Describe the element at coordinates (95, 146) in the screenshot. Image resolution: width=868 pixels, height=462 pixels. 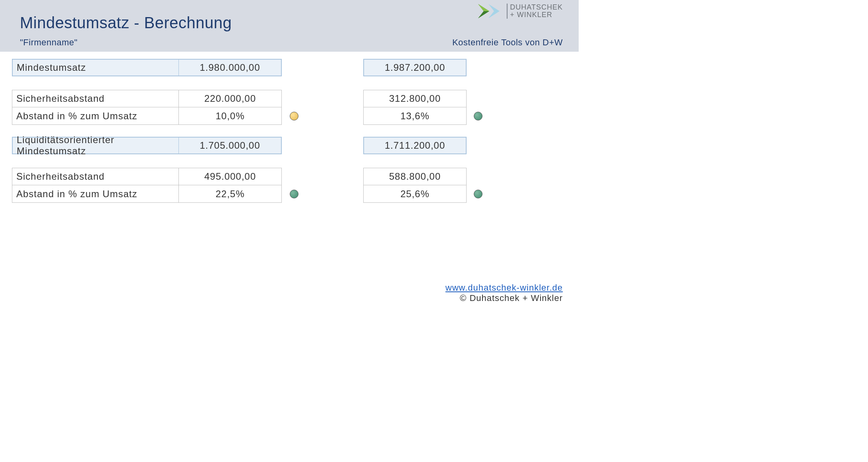
I see `heading-label: Liquiditätsorientierter Mindestumsatz` at that location.